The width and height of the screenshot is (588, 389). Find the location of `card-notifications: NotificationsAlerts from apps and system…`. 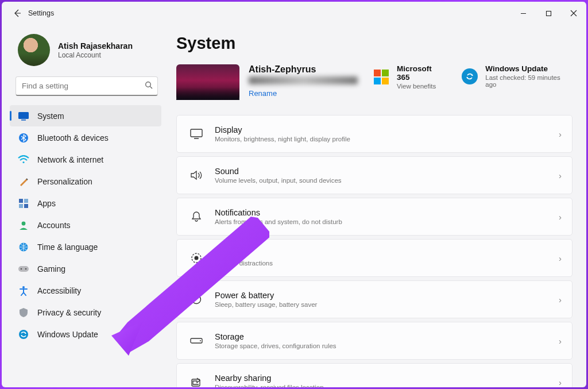

card-notifications: NotificationsAlerts from apps and system… is located at coordinates (374, 217).